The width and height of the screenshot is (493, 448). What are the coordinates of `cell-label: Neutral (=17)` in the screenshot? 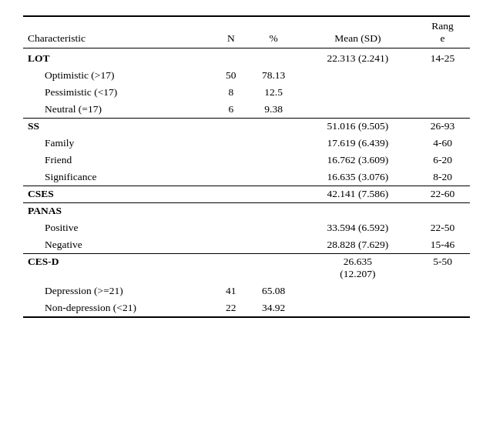 It's located at (119, 109).